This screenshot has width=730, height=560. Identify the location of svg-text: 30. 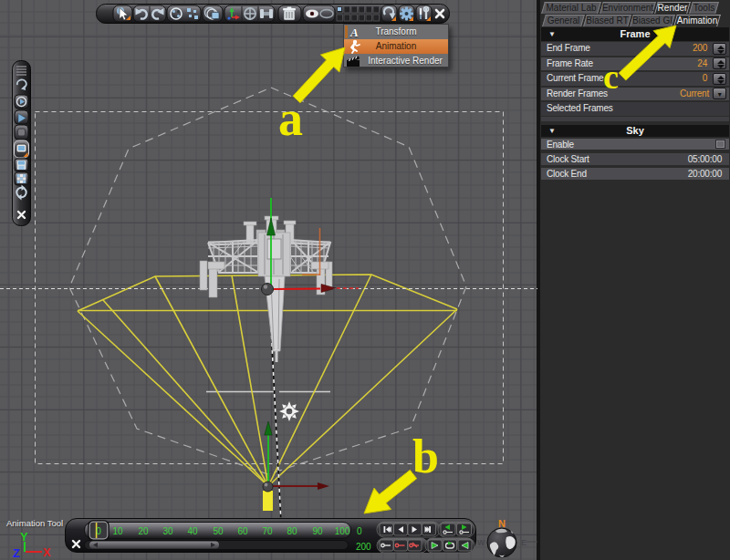
(168, 531).